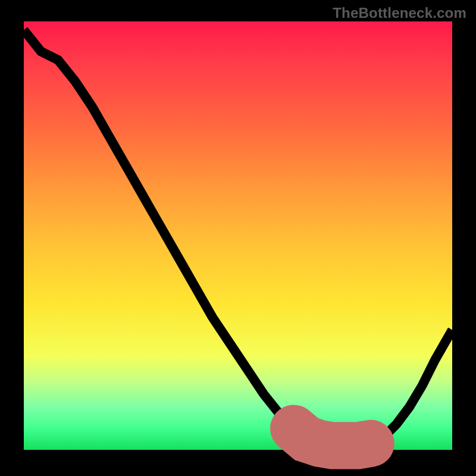 This screenshot has width=476, height=476. I want to click on branding-text: TheBottleneck.com, so click(400, 13).